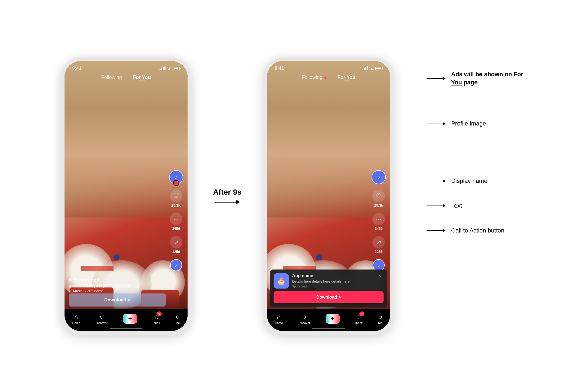  What do you see at coordinates (444, 206) in the screenshot?
I see `ann-head-icon-text` at bounding box center [444, 206].